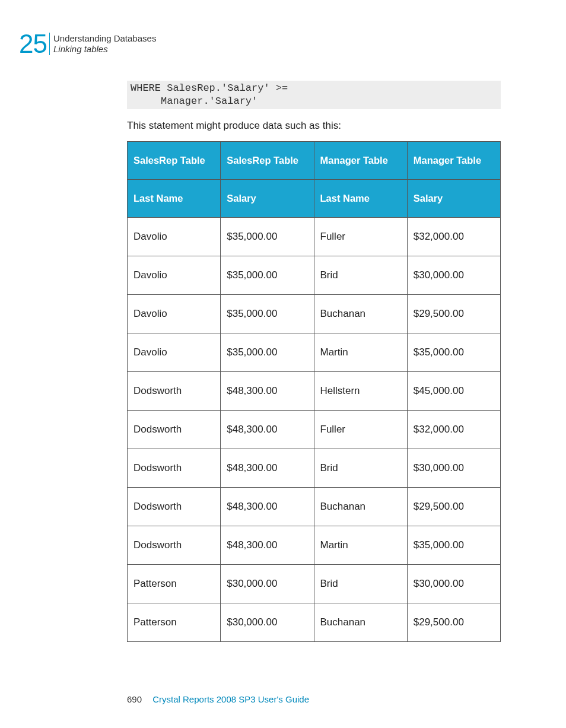 This screenshot has height=728, width=566. Describe the element at coordinates (88, 44) in the screenshot. I see `page-header: 25 Understanding Databases Linking table…` at that location.